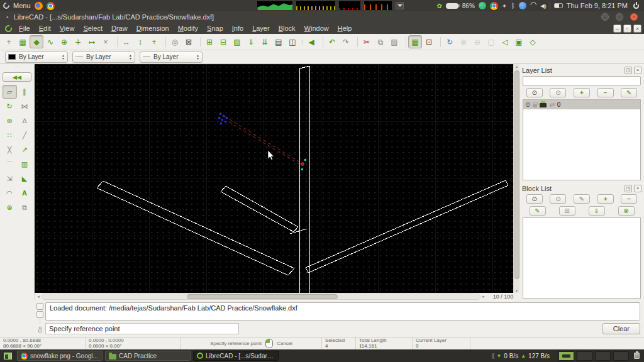 Image resolution: width=644 pixels, height=362 pixels. Describe the element at coordinates (628, 29) in the screenshot. I see `mdi-restore-button: ▫` at that location.